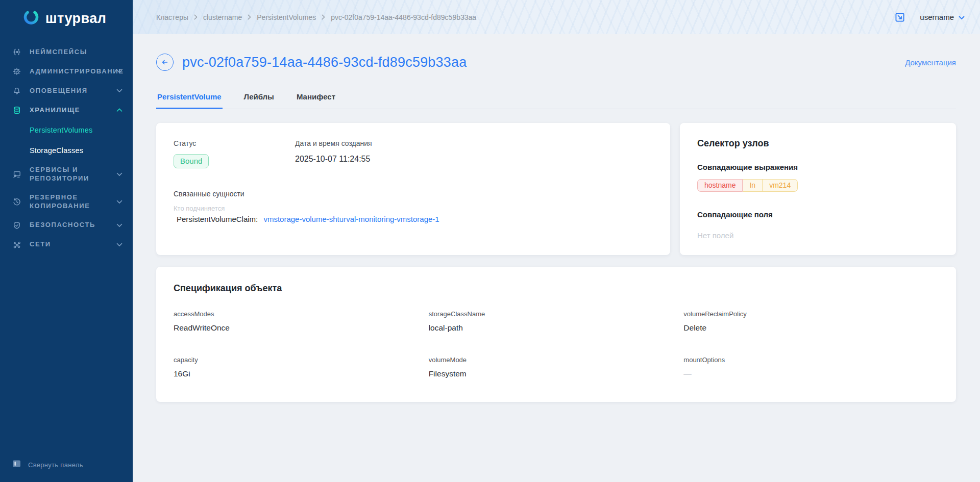  What do you see at coordinates (223, 17) in the screenshot?
I see `breadcrumb-clustername: clustername` at bounding box center [223, 17].